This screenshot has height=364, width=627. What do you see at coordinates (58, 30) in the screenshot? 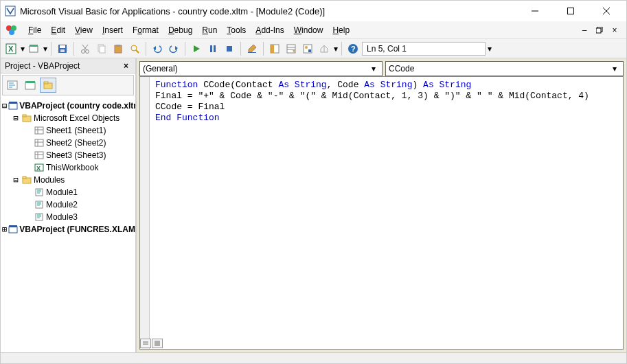
I see `menu-edit: Edit` at bounding box center [58, 30].